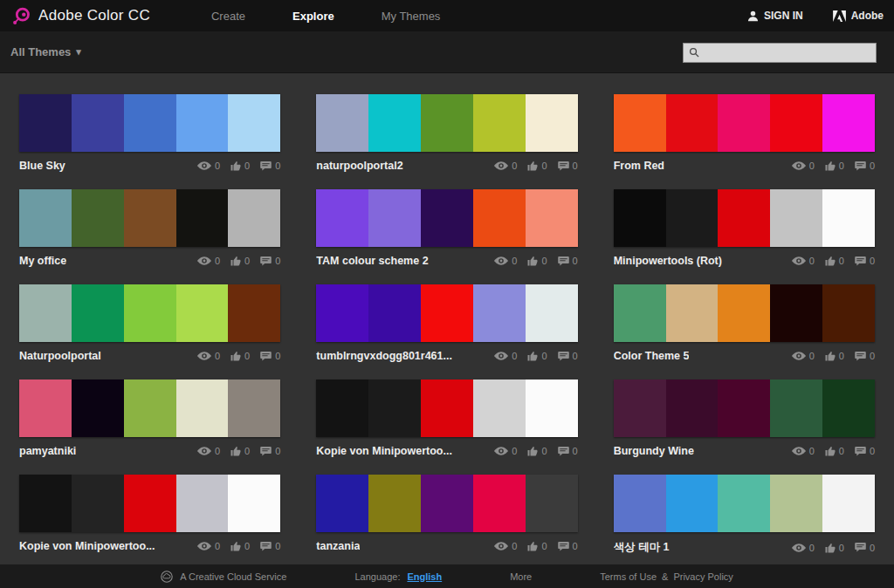 This screenshot has height=588, width=894. What do you see at coordinates (45, 52) in the screenshot?
I see `all-themes-dropdown: All Themes ▾` at bounding box center [45, 52].